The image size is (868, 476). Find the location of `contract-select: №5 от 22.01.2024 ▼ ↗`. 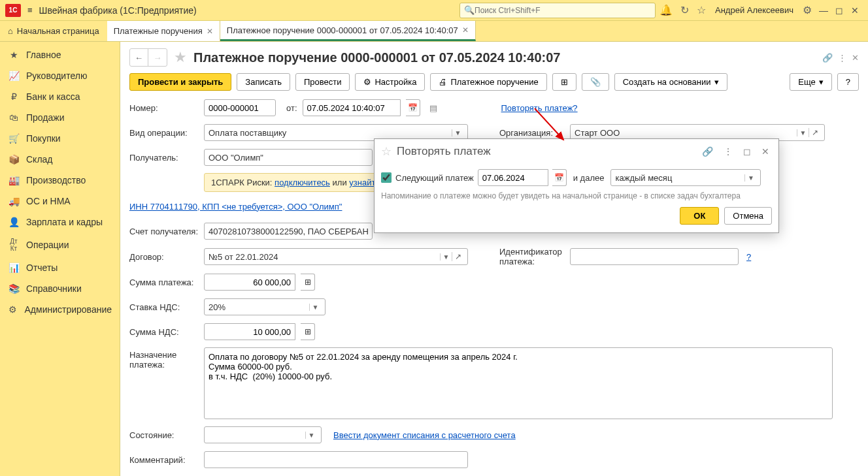

contract-select: №5 от 22.01.2024 ▼ ↗ is located at coordinates (336, 257).